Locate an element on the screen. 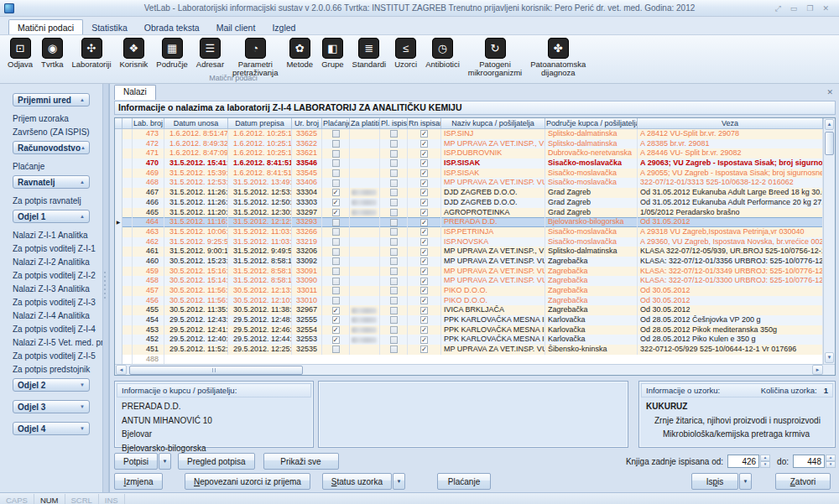 The width and height of the screenshot is (839, 504). ribbon-item-antibiotics: ◷Antibiotici is located at coordinates (443, 56).